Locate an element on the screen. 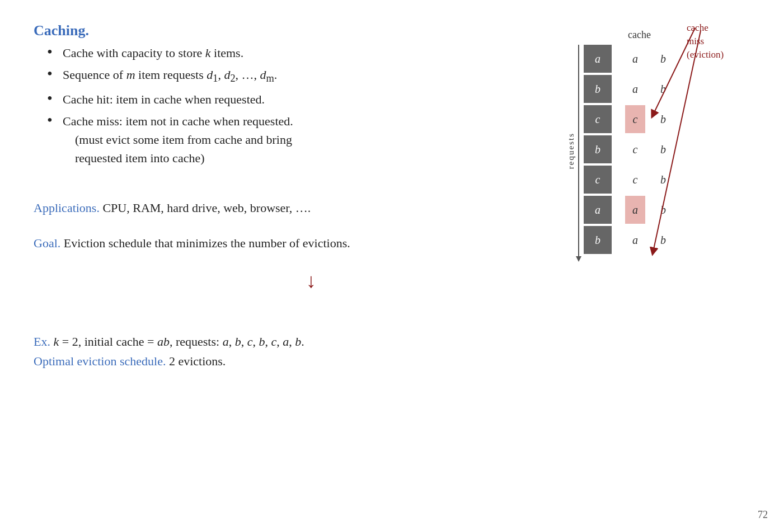  optimal-line: Optimal eviction schedule. 2 evictions. is located at coordinates (278, 361).